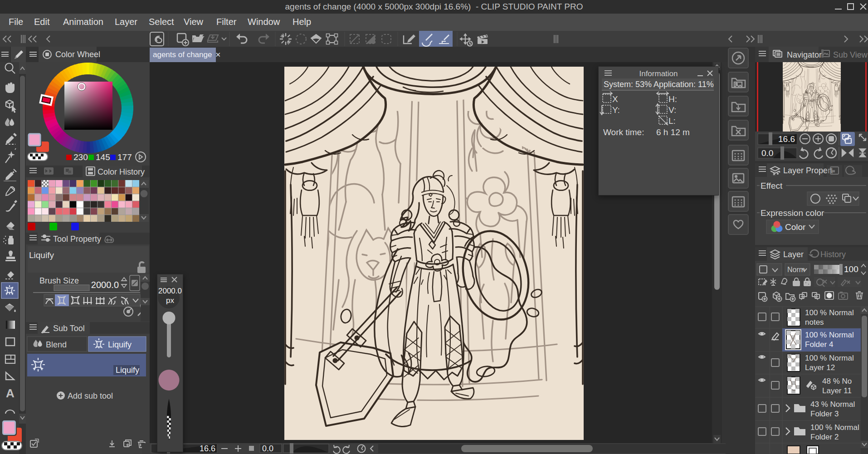 The width and height of the screenshot is (868, 454). Describe the element at coordinates (672, 110) in the screenshot. I see `svg-text: V:` at that location.